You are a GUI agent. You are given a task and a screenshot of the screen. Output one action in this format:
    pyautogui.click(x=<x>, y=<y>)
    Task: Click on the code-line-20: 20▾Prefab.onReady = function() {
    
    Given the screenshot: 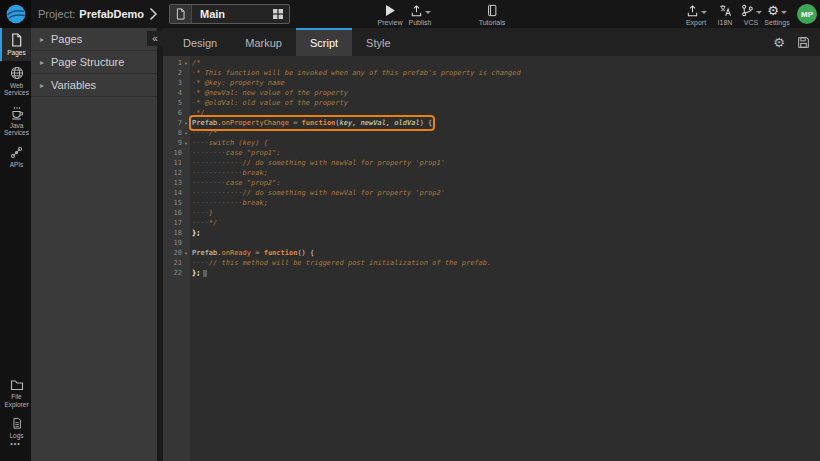 What is the action you would take?
    pyautogui.click(x=492, y=253)
    